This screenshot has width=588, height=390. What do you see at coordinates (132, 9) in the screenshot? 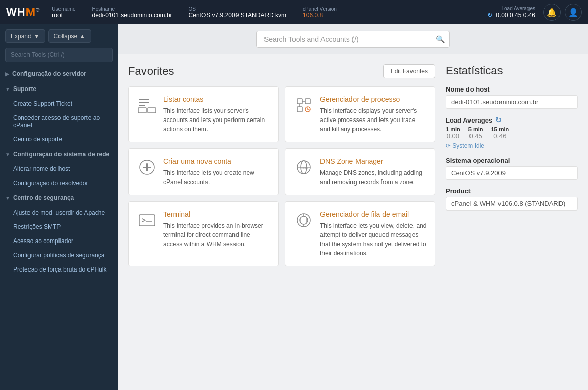
I see `hostname-label: Hostname` at bounding box center [132, 9].